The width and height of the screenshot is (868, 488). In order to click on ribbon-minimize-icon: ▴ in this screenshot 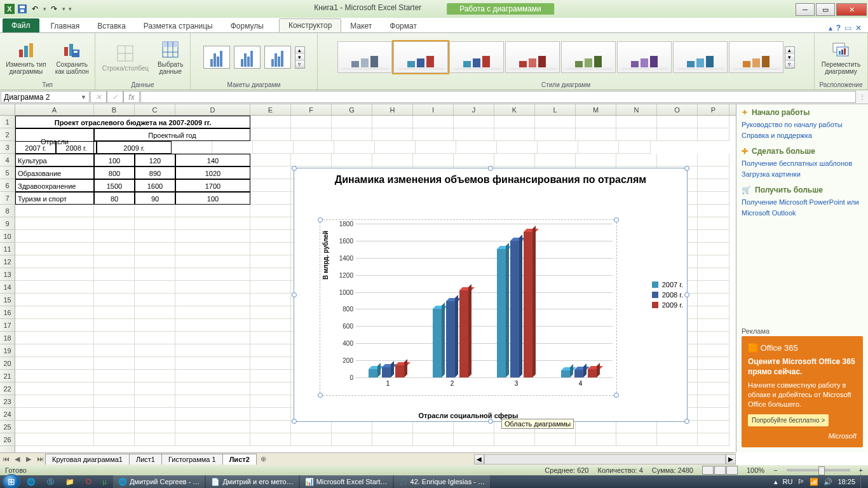, I will do `click(831, 28)`.